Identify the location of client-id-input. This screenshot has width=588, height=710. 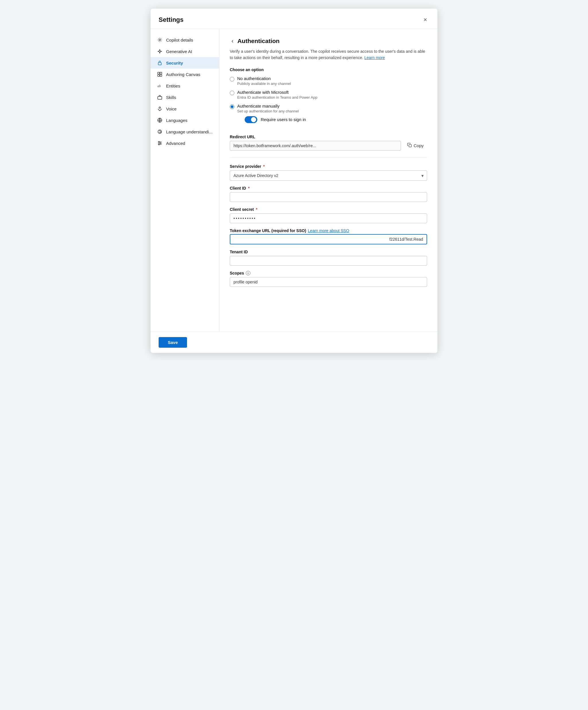
(328, 197).